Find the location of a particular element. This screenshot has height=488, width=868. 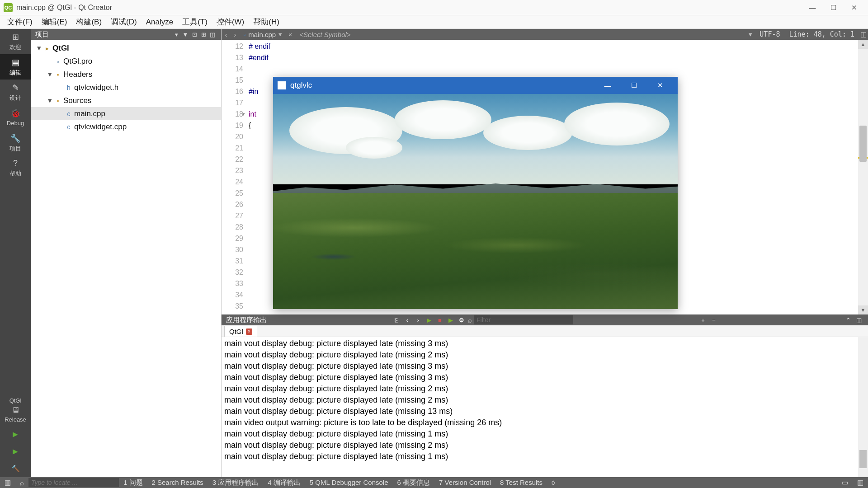

scroll-down-icon: ▼ is located at coordinates (863, 310).